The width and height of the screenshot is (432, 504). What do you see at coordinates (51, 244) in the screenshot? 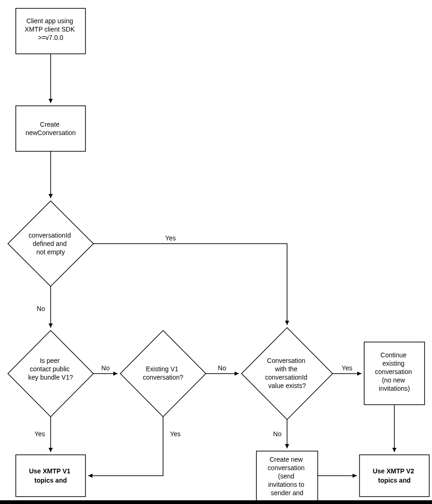
I see `node-d-conversation-id: conversationId defined and not empty` at bounding box center [51, 244].